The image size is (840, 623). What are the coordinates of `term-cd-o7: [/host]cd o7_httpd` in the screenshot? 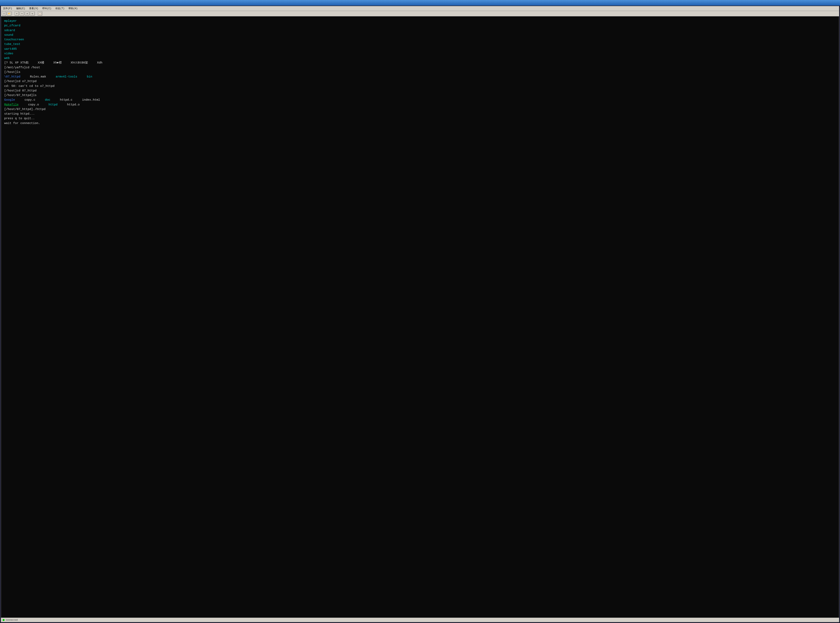 It's located at (420, 81).